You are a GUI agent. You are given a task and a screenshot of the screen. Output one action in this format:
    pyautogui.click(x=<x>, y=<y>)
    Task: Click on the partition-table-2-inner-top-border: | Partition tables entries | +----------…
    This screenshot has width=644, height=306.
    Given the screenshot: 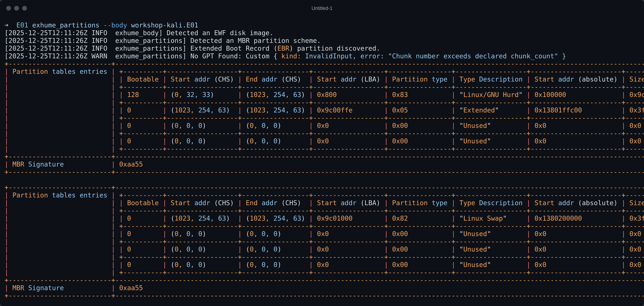 What is the action you would take?
    pyautogui.click(x=324, y=195)
    